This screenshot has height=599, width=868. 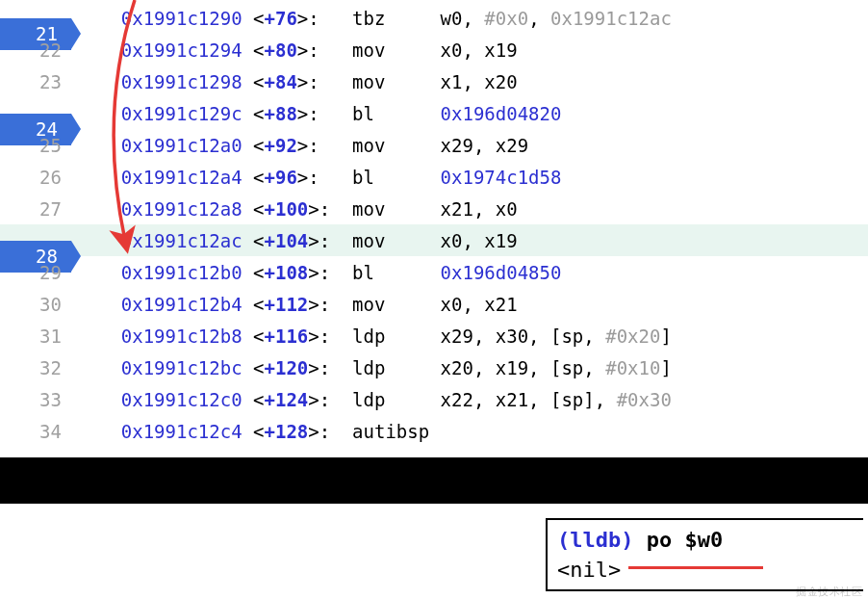 What do you see at coordinates (479, 304) in the screenshot?
I see `operand: x0, x21` at bounding box center [479, 304].